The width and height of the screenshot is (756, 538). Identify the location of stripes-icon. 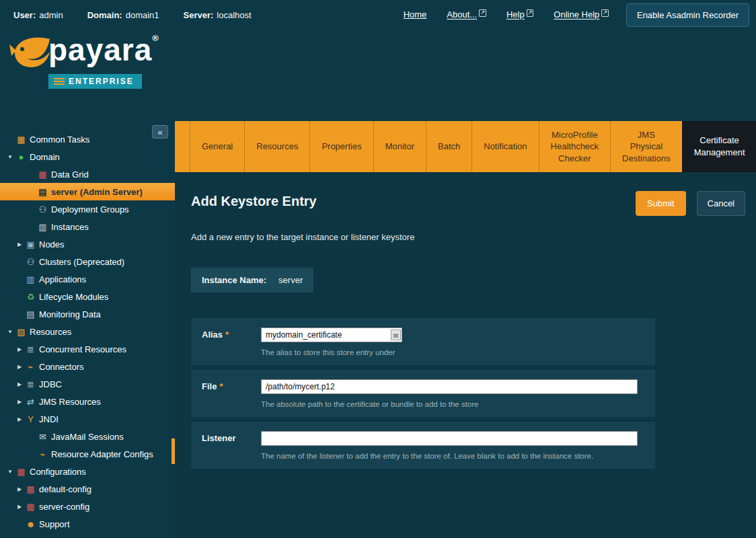
(59, 81).